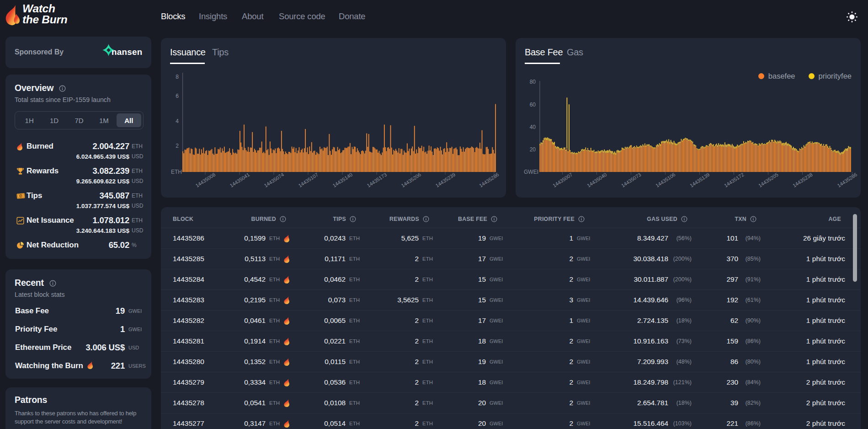  I want to click on svg-text: 80, so click(533, 82).